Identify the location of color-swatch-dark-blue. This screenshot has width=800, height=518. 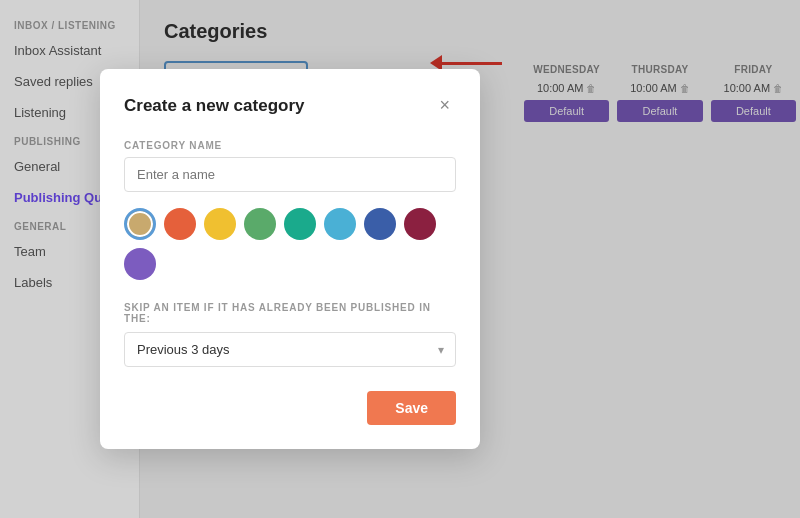
(380, 224).